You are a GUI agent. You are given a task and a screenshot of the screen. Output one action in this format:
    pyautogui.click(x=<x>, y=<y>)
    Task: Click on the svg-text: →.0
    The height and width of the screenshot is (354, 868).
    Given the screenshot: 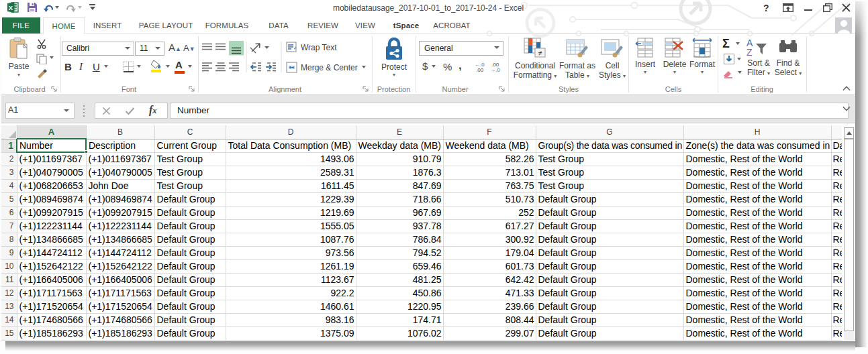 What is the action you would take?
    pyautogui.click(x=495, y=70)
    